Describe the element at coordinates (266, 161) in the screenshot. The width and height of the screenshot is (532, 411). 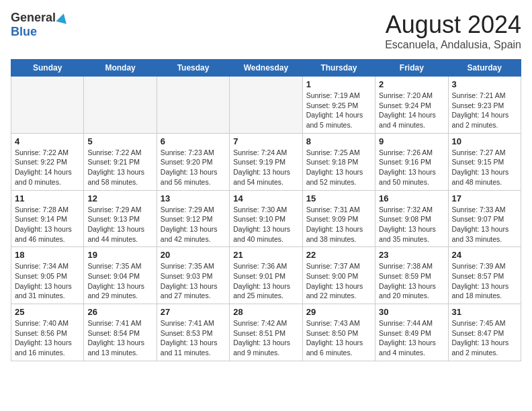
I see `calendar-cell: 7Sunrise: 7:24 AM Sunset: 9:19 PM Daylig…` at that location.